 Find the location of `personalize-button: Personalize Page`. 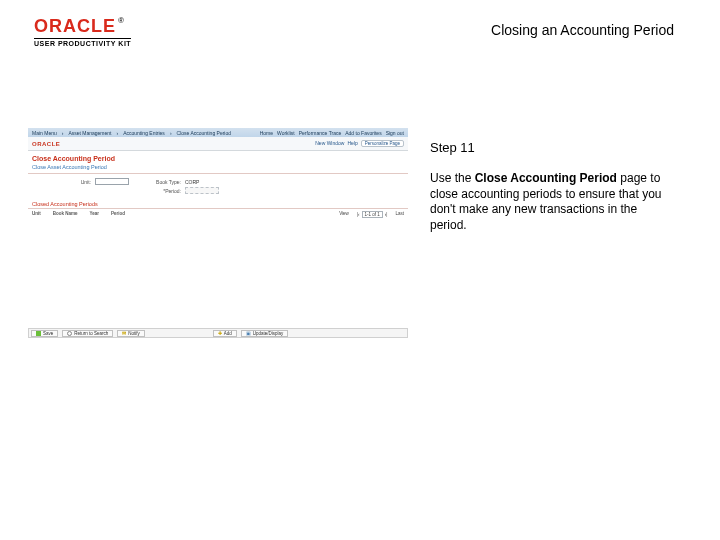

personalize-button: Personalize Page is located at coordinates (382, 144).